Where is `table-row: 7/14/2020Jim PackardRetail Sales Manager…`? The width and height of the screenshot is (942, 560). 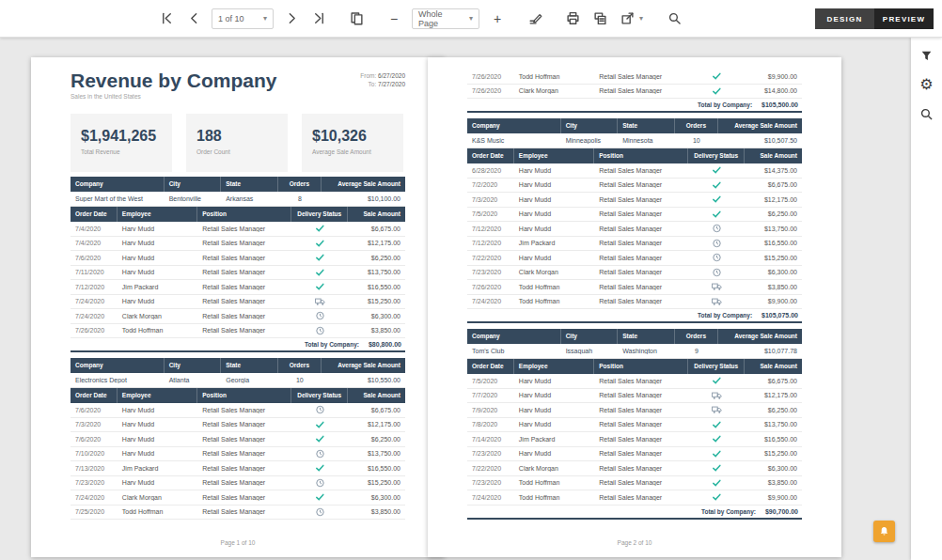 table-row: 7/14/2020Jim PackardRetail Sales Manager… is located at coordinates (635, 440).